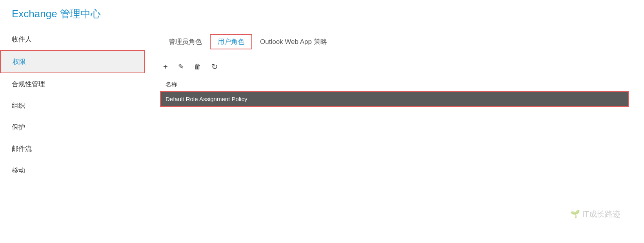 The height and width of the screenshot is (243, 644). I want to click on sidebar-item-mobile: 移动, so click(72, 170).